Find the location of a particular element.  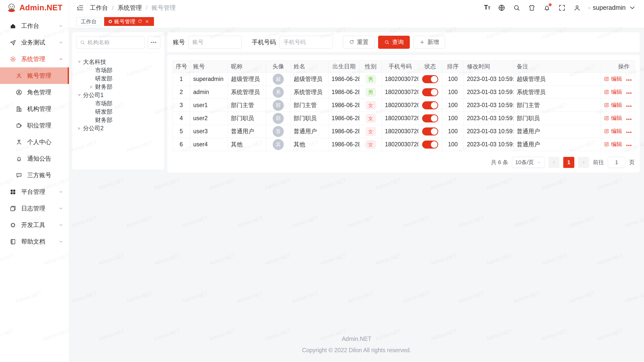

sidebar-item-role-management: 角色管理 is located at coordinates (34, 92).